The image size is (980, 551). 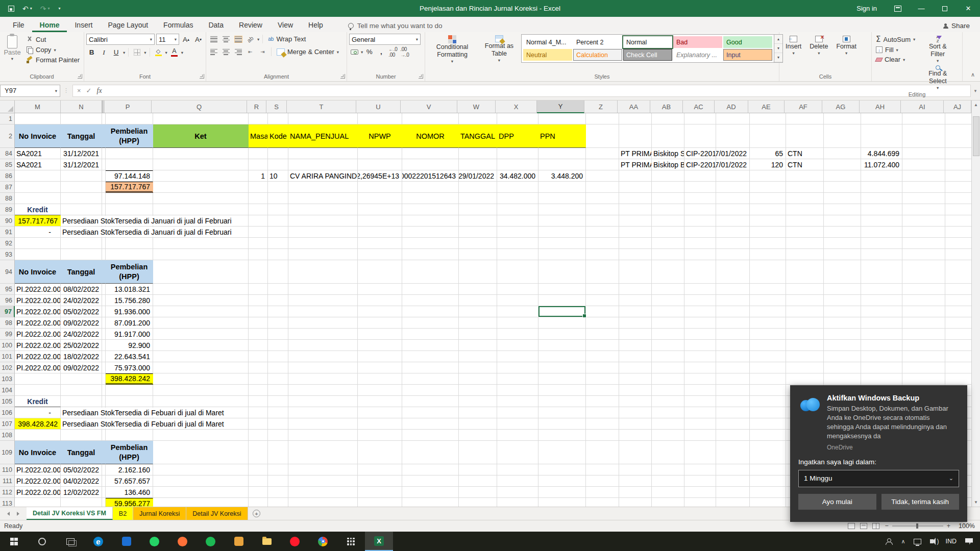 What do you see at coordinates (201, 379) in the screenshot?
I see `cell-Q103` at bounding box center [201, 379].